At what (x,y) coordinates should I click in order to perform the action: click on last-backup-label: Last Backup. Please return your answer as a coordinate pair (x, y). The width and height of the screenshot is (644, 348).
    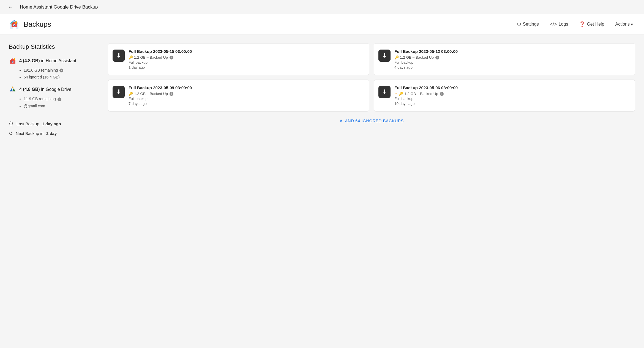
    Looking at the image, I should click on (28, 124).